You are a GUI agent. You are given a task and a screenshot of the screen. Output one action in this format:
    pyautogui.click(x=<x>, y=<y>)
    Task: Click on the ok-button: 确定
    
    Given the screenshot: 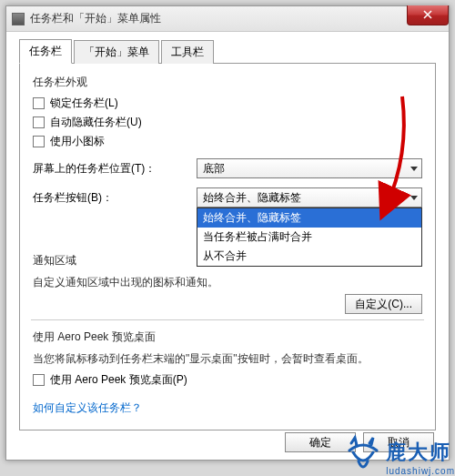 What is the action you would take?
    pyautogui.click(x=320, y=442)
    